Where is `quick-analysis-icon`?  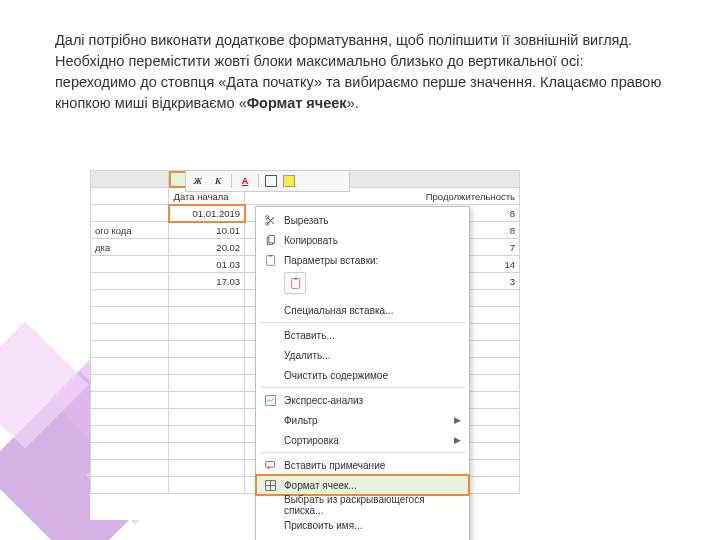
quick-analysis-icon is located at coordinates (270, 400).